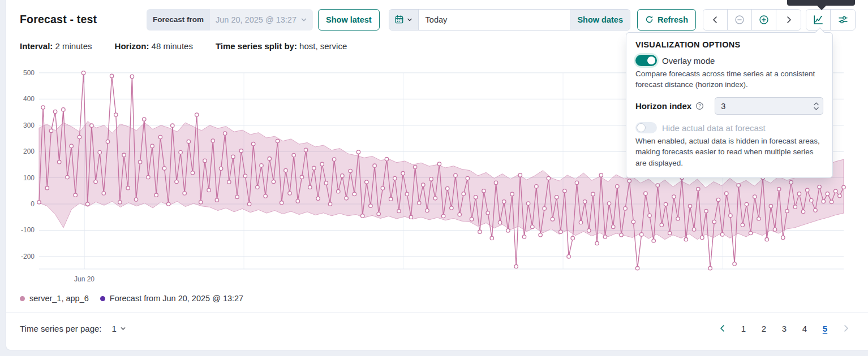 The width and height of the screenshot is (868, 356). Describe the element at coordinates (172, 46) in the screenshot. I see `horizon-value: 48 minutes` at that location.